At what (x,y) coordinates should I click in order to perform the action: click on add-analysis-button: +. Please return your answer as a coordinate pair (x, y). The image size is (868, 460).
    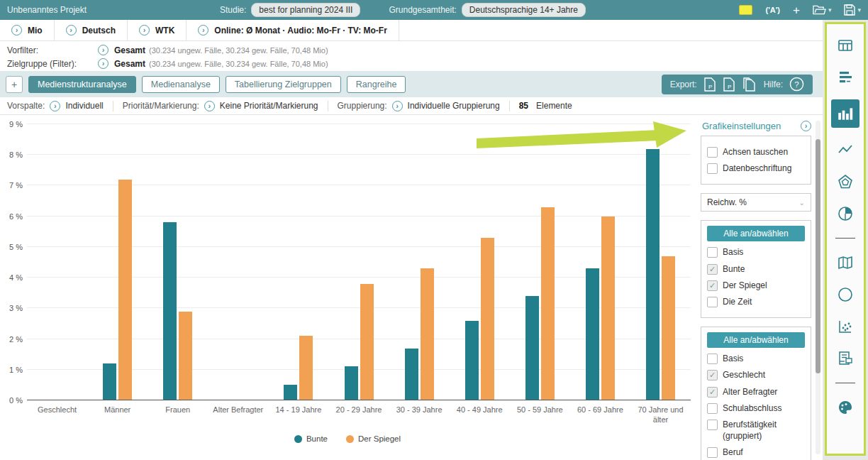
    Looking at the image, I should click on (14, 84).